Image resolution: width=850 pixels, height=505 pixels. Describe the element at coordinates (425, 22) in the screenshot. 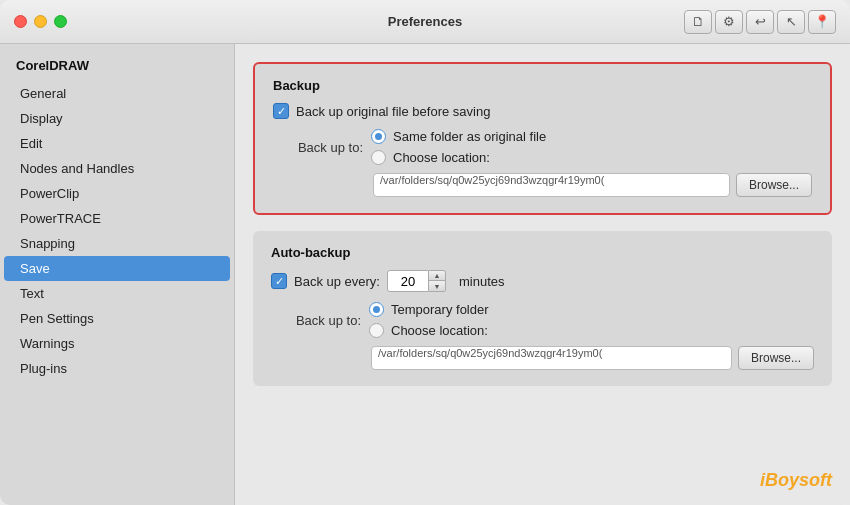

I see `title-bar: Preferences 🗋 ⚙ ↩ ↖ 📍` at that location.